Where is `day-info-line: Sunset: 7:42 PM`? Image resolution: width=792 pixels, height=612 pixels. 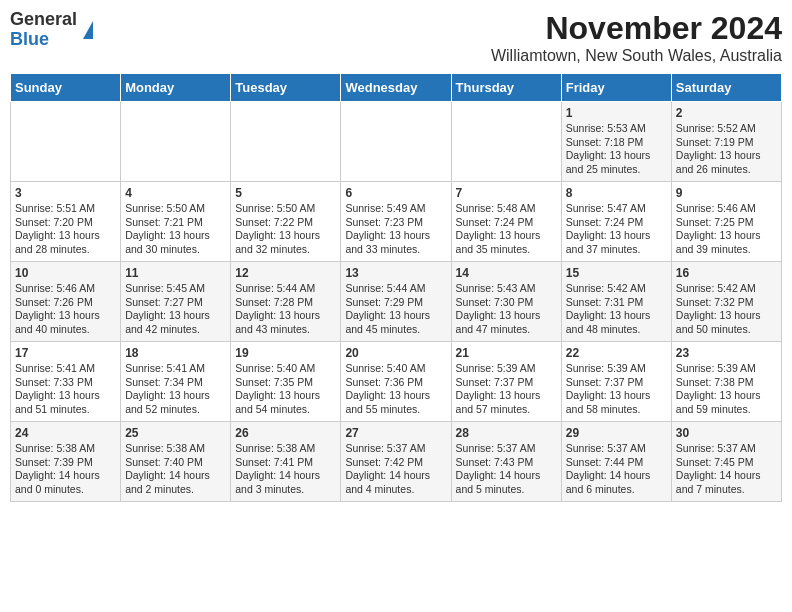
day-info-line: Sunset: 7:42 PM is located at coordinates (396, 463).